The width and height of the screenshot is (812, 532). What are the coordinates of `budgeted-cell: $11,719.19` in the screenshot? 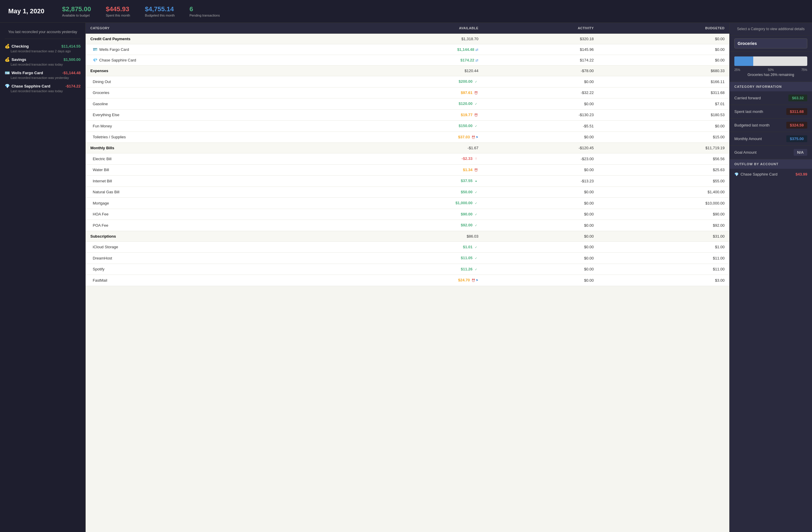 It's located at (664, 148).